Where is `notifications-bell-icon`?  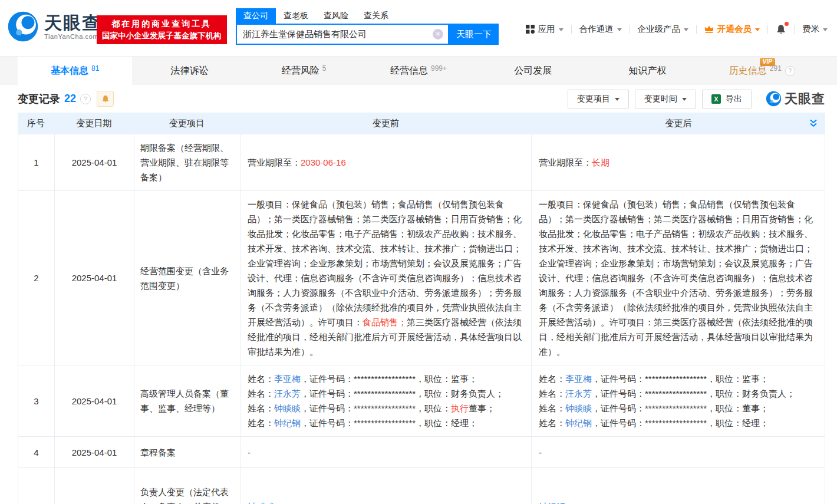
notifications-bell-icon is located at coordinates (781, 29).